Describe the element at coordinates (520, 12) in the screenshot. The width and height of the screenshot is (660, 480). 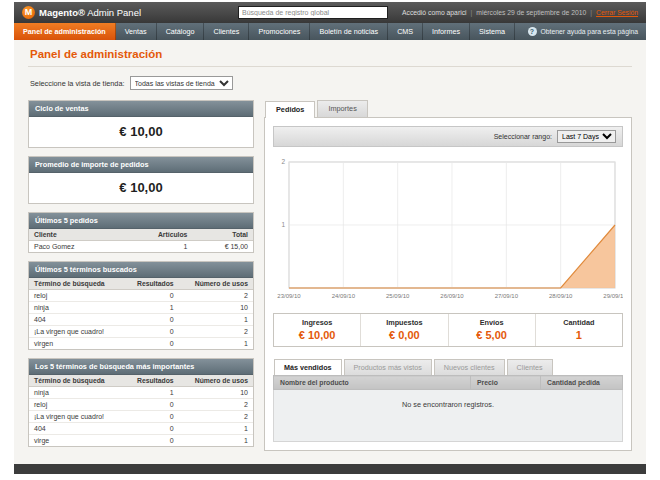
I see `user-info: Accedió como aparici | miércoles 29 de s…` at that location.